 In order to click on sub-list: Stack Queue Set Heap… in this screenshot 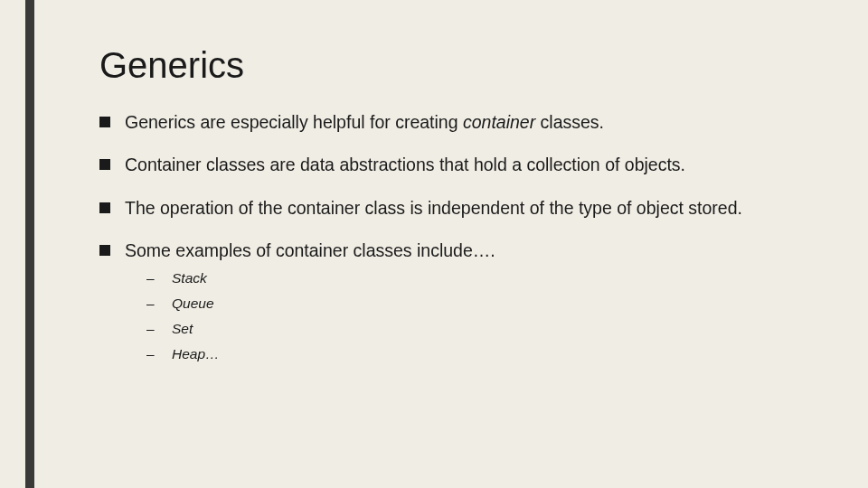, I will do `click(471, 316)`.